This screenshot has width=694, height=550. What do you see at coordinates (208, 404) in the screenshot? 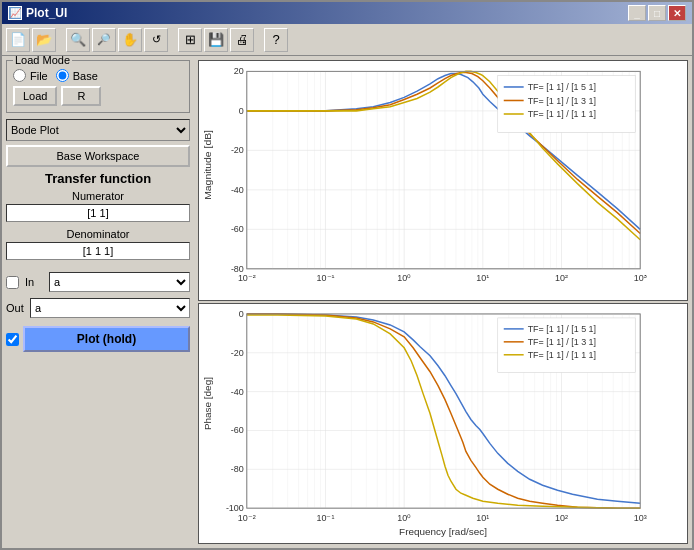
I see `svg-text: Phase [deg]` at bounding box center [208, 404].